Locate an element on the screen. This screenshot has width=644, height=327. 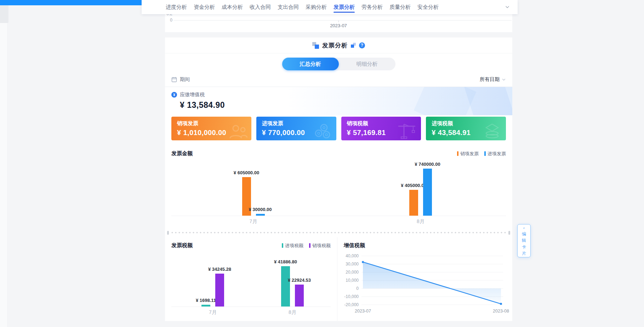
card-label: 销项发票 is located at coordinates (211, 124).